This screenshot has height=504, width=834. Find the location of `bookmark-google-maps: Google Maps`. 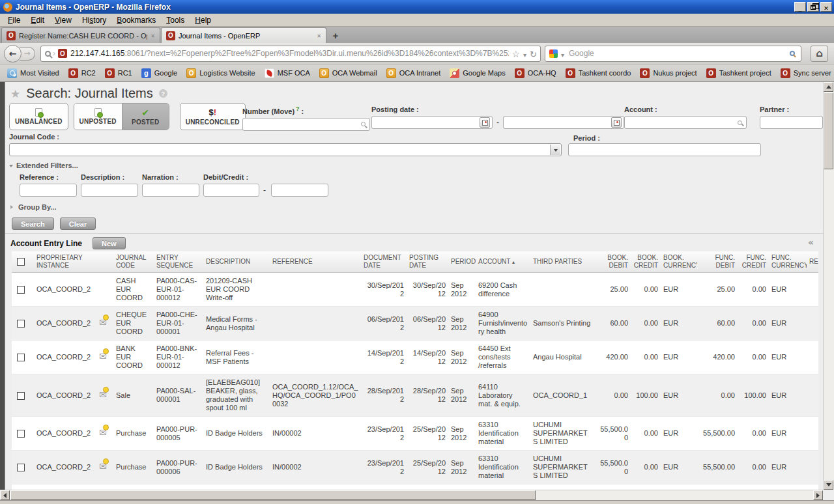

bookmark-google-maps: Google Maps is located at coordinates (477, 73).